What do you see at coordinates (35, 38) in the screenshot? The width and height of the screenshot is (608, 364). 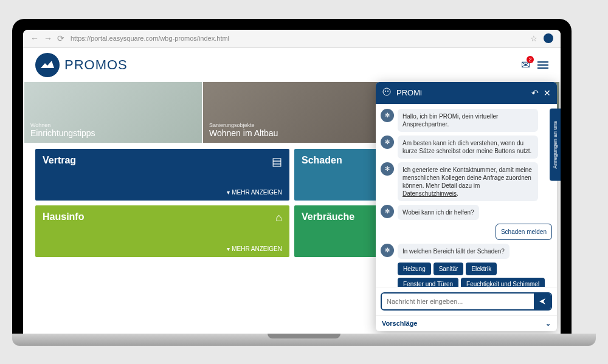 I see `nav-back-icon: ←` at bounding box center [35, 38].